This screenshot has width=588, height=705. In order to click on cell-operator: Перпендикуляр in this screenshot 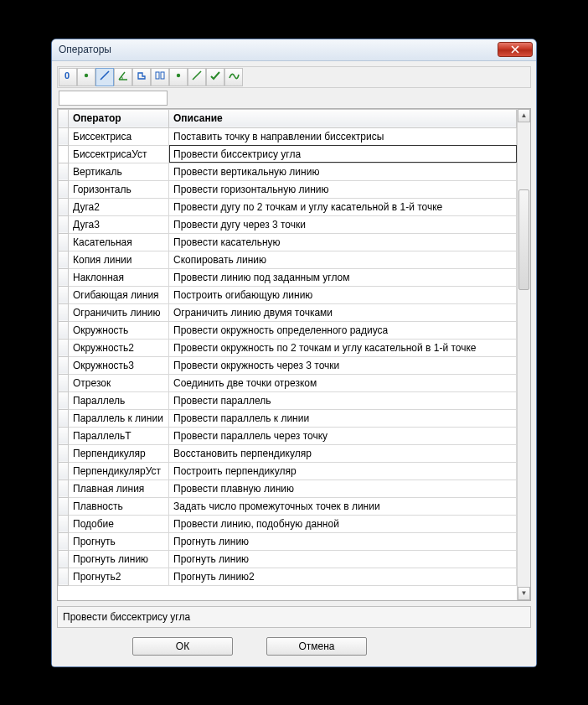, I will do `click(119, 453)`.